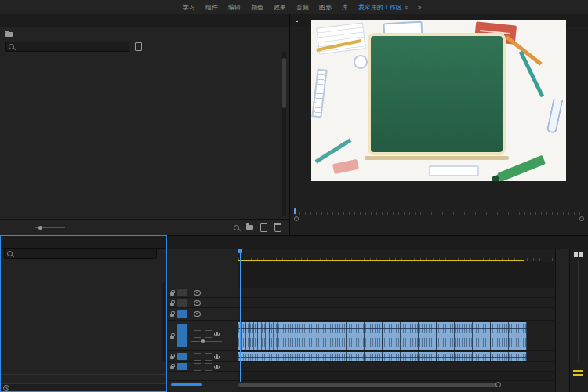 This screenshot has height=392, width=588. I want to click on track-header-v2, so click(202, 303).